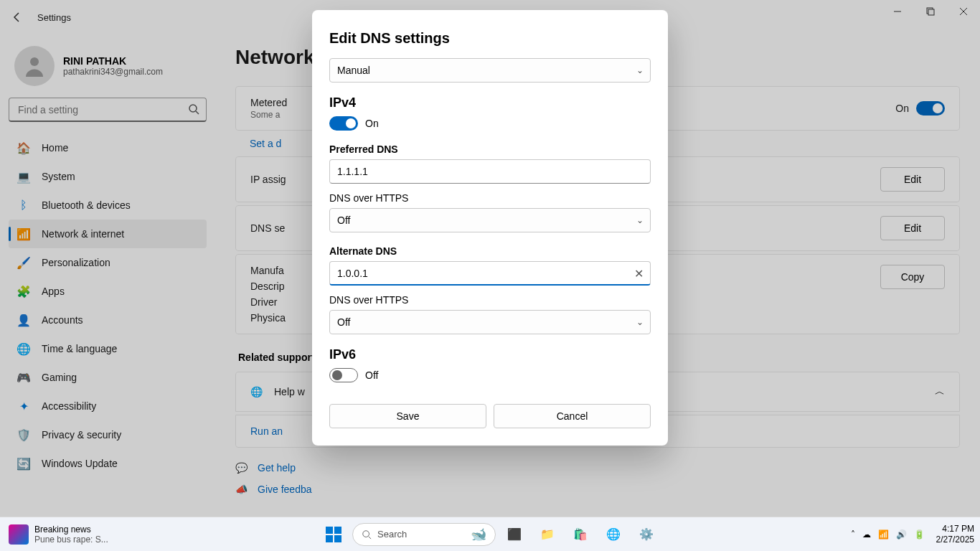 The height and width of the screenshot is (551, 980). Describe the element at coordinates (344, 375) in the screenshot. I see `ipv6-toggle` at that location.